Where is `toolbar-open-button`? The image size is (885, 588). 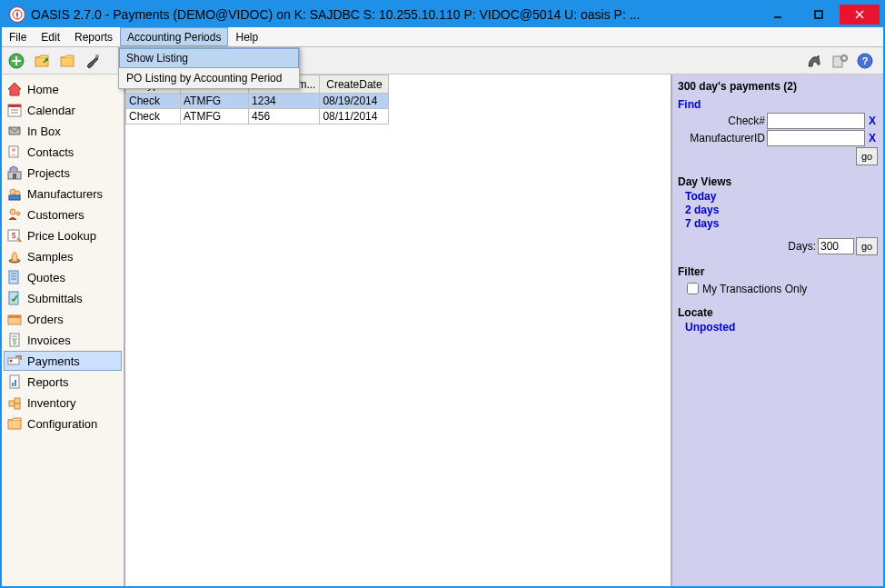
toolbar-open-button is located at coordinates (42, 61).